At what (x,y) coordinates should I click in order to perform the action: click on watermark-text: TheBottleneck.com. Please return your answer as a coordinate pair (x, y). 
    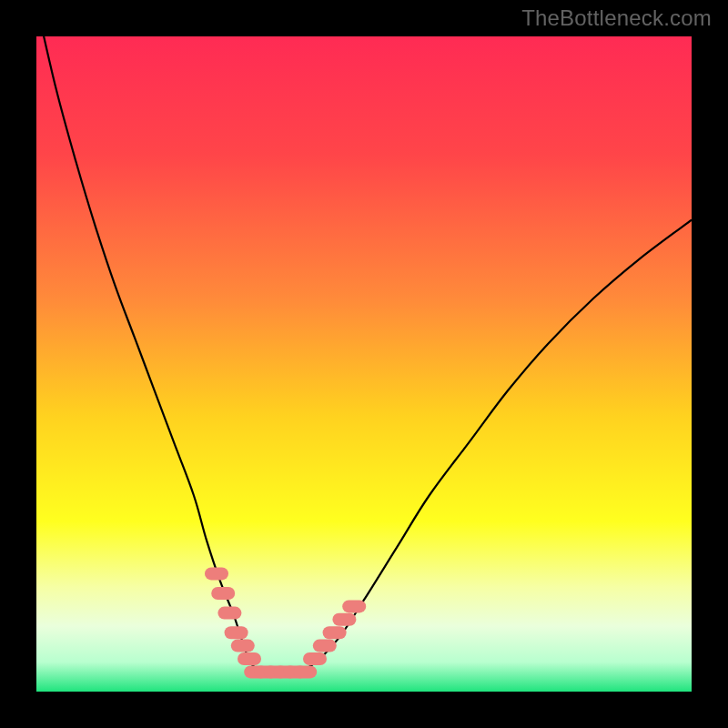
    Looking at the image, I should click on (617, 18).